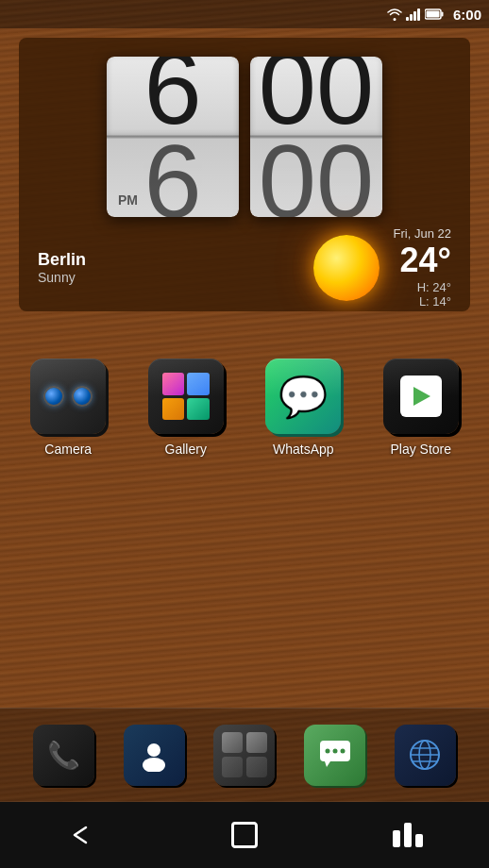 The width and height of the screenshot is (489, 868). What do you see at coordinates (413, 14) in the screenshot?
I see `signal-icon` at bounding box center [413, 14].